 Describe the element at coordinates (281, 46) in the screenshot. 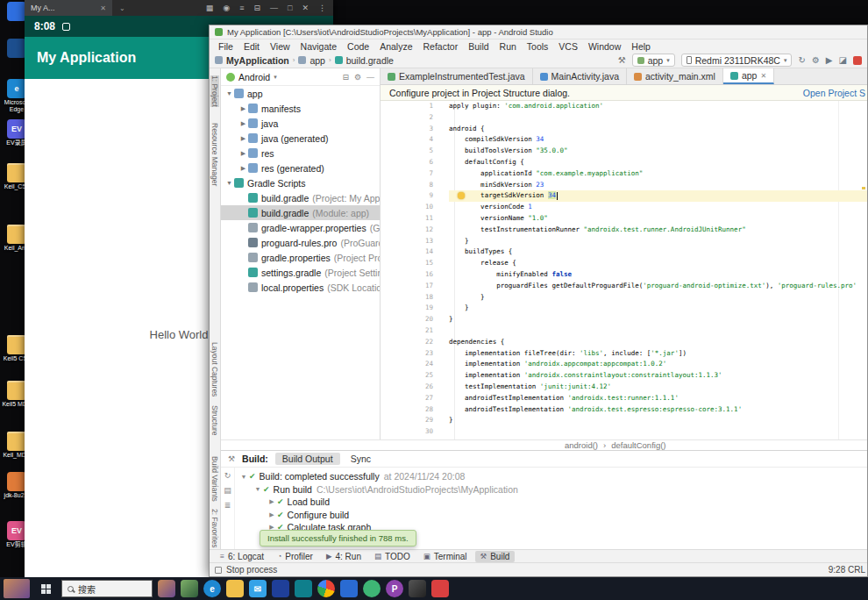

I see `menu-item-view: View` at that location.